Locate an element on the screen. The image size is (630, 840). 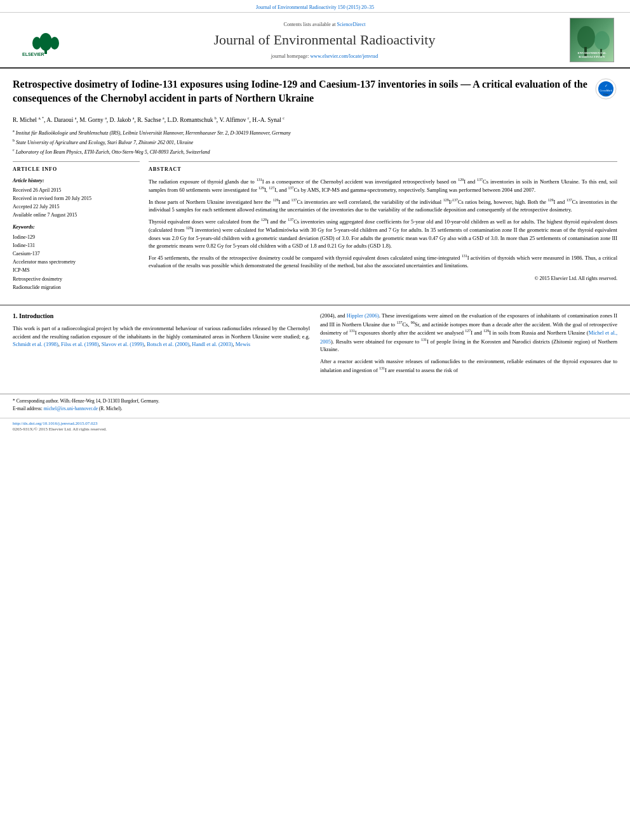
authors-text: R. Michel a, *, A. Daraoui a, M. Gorny a… is located at coordinates (149, 120).